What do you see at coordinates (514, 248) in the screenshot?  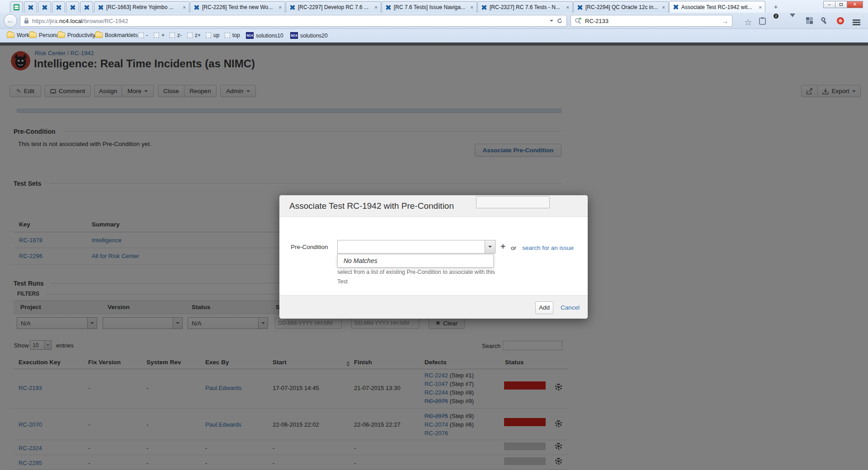 I see `or-label: or` at bounding box center [514, 248].